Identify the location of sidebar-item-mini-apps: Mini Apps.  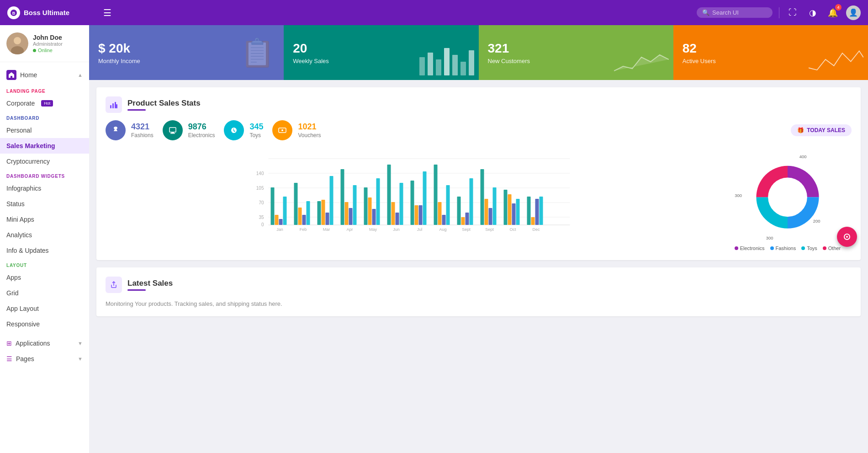
(45, 219).